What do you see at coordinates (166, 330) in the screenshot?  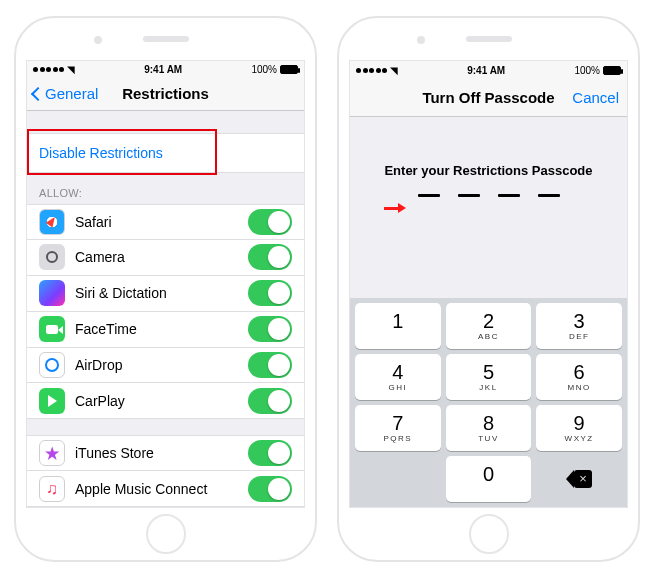 I see `app-row-facetime: FaceTime` at bounding box center [166, 330].